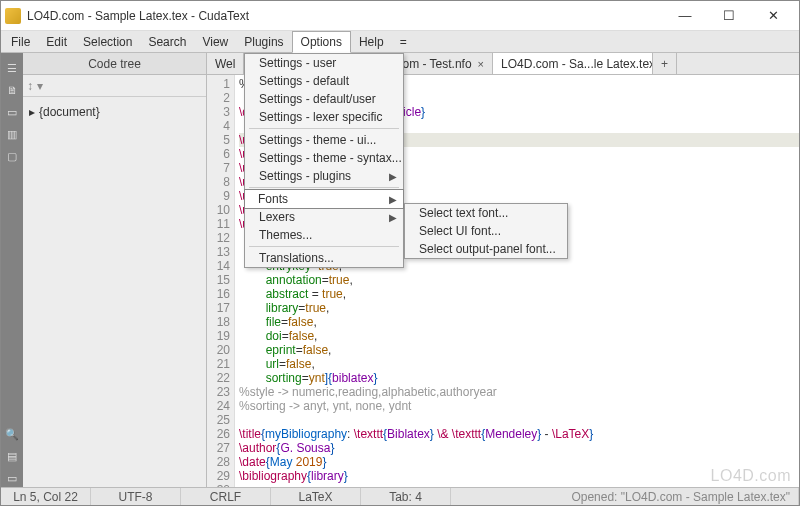 The width and height of the screenshot is (800, 506). Describe the element at coordinates (12, 434) in the screenshot. I see `rail-search-icon: 🔍` at that location.